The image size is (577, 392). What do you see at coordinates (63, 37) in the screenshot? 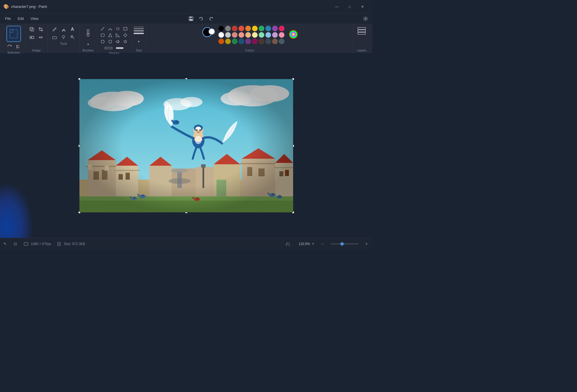
I see `color-picker-tool` at bounding box center [63, 37].